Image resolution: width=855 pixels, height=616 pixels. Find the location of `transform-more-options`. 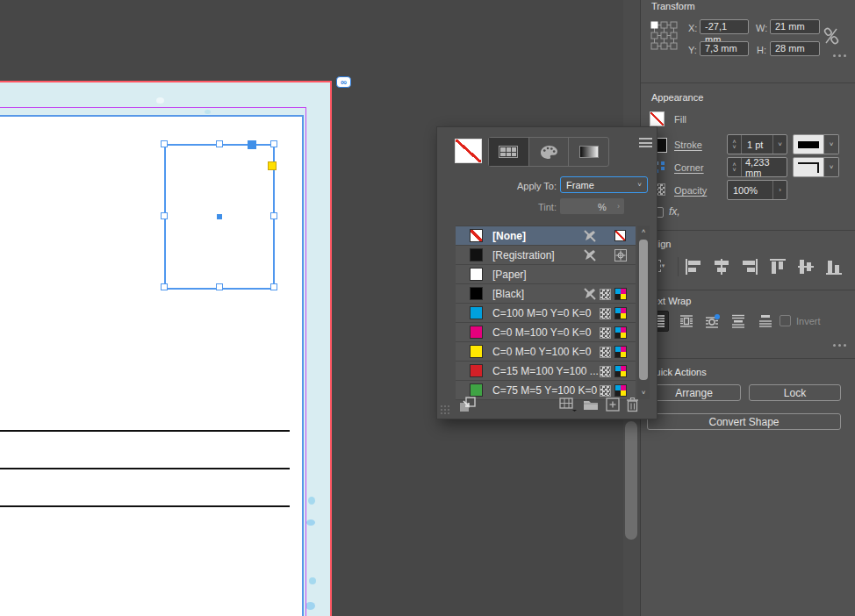

transform-more-options is located at coordinates (843, 56).